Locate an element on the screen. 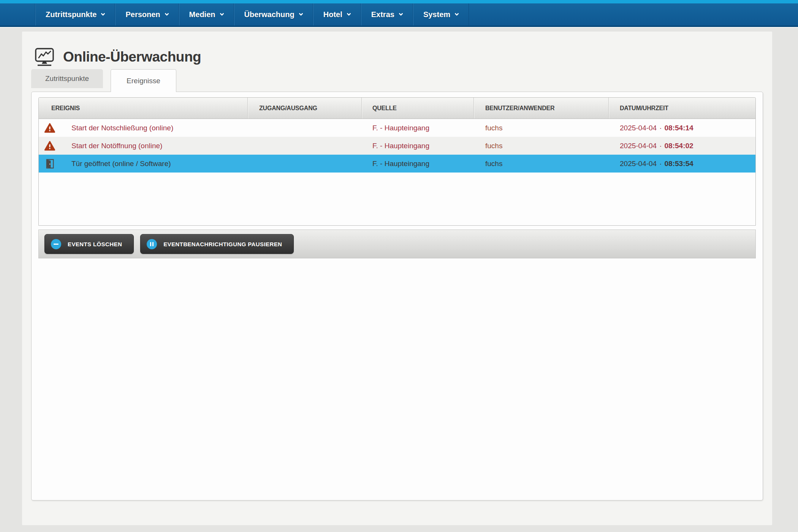 The image size is (798, 532). minus-circle-icon is located at coordinates (56, 244).